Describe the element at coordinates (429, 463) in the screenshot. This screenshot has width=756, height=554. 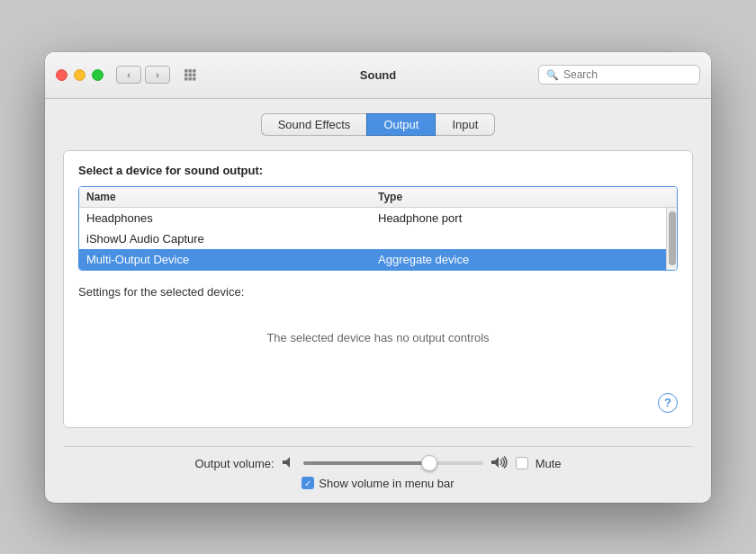
I see `slider-thumb` at that location.